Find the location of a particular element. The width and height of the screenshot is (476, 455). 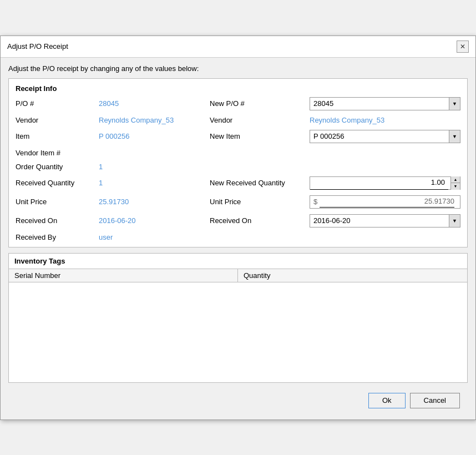

new-item-label: New Item is located at coordinates (260, 136).